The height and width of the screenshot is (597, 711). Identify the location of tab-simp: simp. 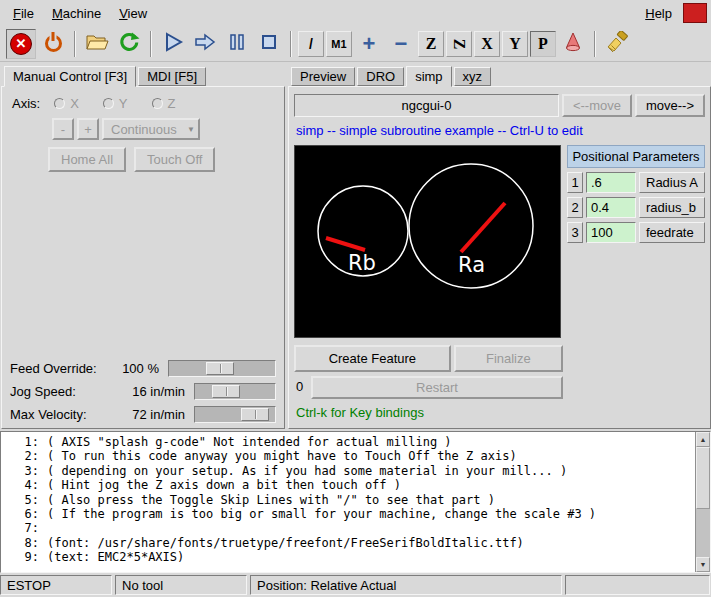
(428, 76).